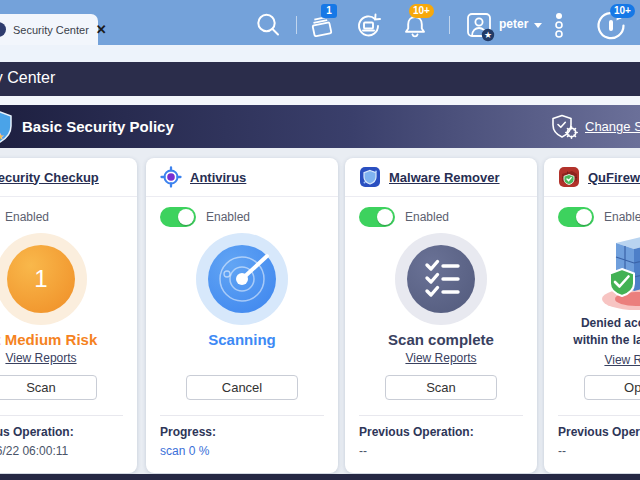 Image resolution: width=640 pixels, height=480 pixels. I want to click on radar-icon, so click(242, 279).